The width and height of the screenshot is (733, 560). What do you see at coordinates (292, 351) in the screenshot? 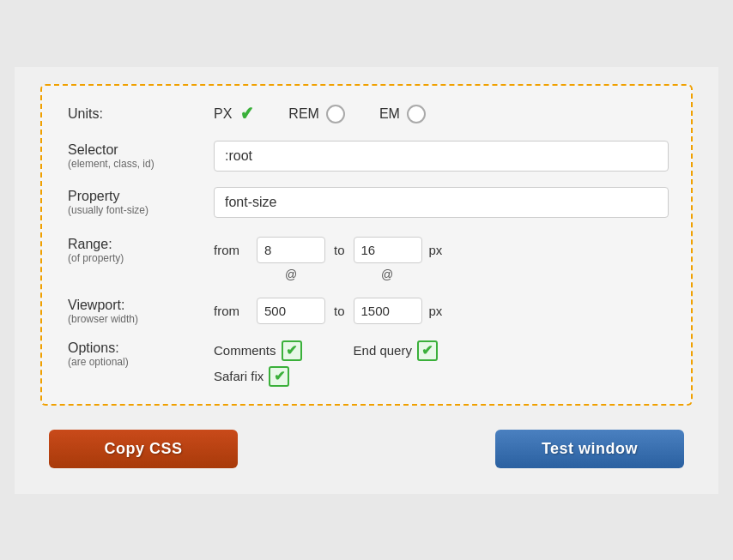
I see `option-comments-check: ✔` at bounding box center [292, 351].